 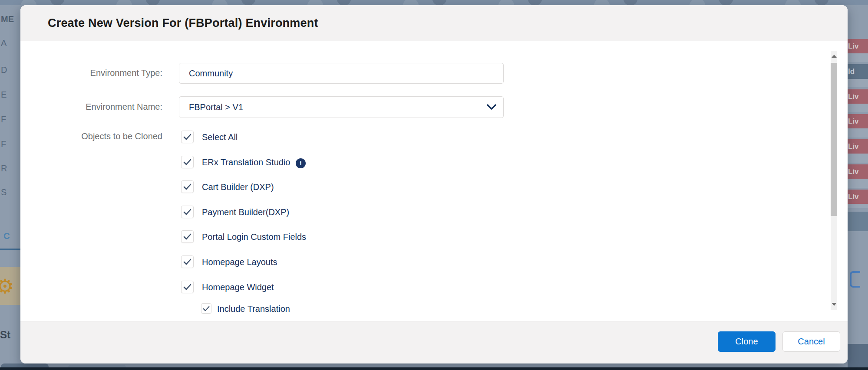 What do you see at coordinates (5, 335) in the screenshot?
I see `bg-heading-fragment: St` at bounding box center [5, 335].